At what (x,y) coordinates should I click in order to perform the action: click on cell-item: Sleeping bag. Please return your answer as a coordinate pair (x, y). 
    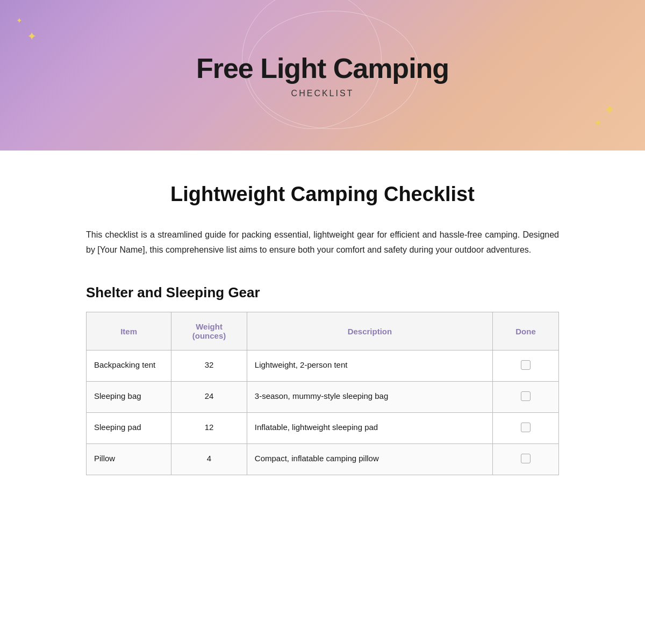
    Looking at the image, I should click on (129, 397).